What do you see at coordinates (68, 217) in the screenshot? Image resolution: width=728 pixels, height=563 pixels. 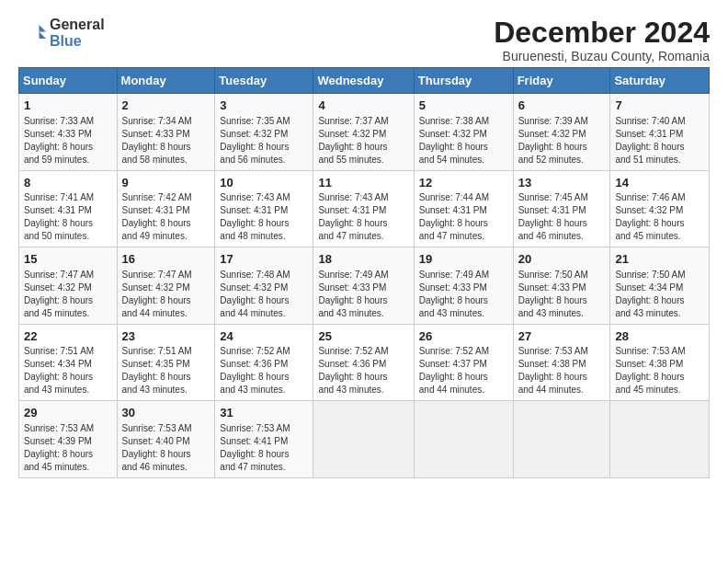 I see `day-info: Sunrise: 7:41 AM Sunset: 4:31 PM Dayligh…` at bounding box center [68, 217].